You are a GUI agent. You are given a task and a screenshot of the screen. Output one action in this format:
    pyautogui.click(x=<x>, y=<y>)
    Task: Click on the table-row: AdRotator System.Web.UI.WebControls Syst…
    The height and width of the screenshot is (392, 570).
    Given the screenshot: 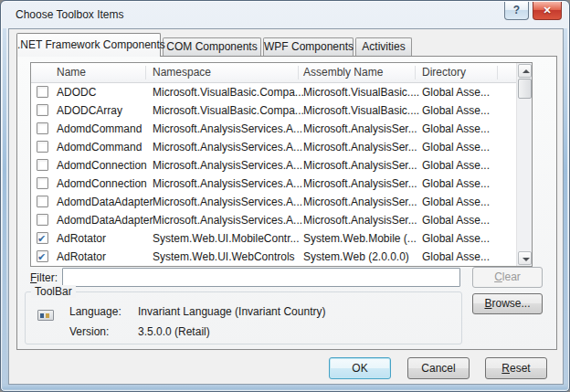 What is the action you would take?
    pyautogui.click(x=274, y=257)
    